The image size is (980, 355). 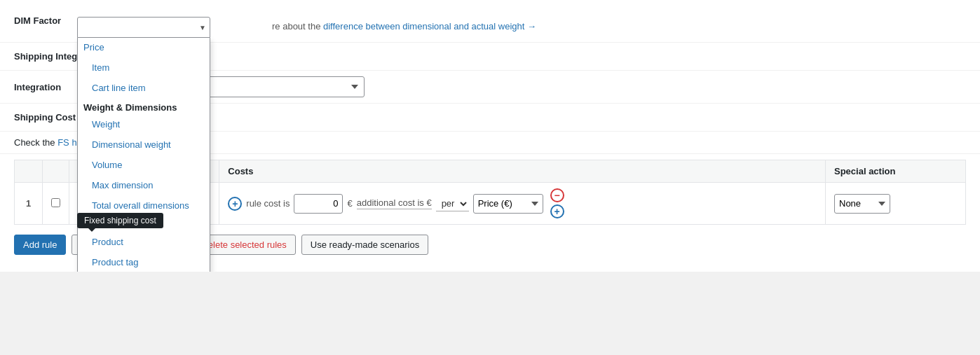 What do you see at coordinates (235, 204) in the screenshot?
I see `add-cost-button: +` at bounding box center [235, 204].